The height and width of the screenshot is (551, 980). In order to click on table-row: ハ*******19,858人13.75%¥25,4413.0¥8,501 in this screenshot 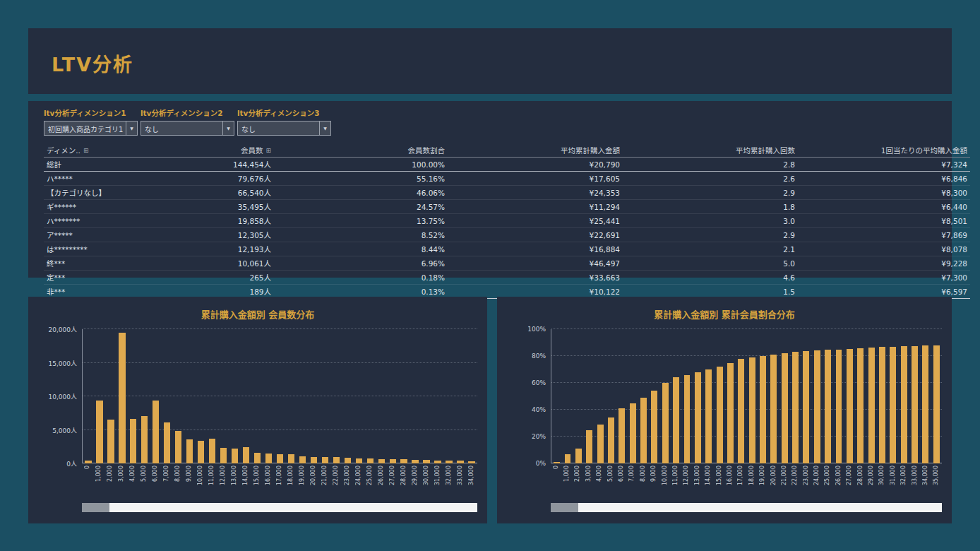, I will do `click(507, 221)`.